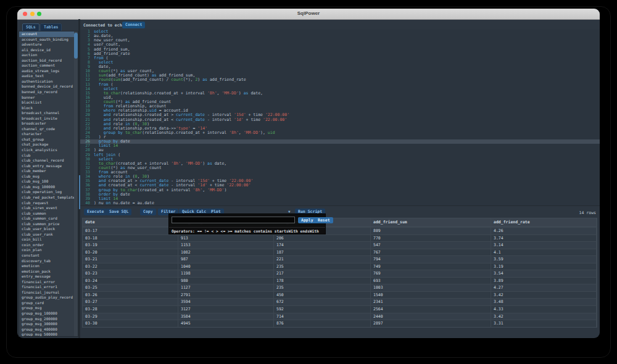 The width and height of the screenshot is (617, 364). What do you see at coordinates (48, 334) in the screenshot?
I see `sidebar-item-group_msg_500000: group_msg_500000` at bounding box center [48, 334].